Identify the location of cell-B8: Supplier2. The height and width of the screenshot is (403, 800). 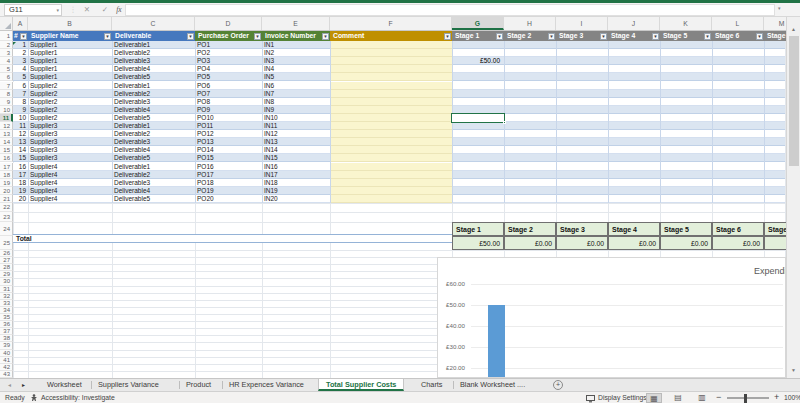
(70, 94).